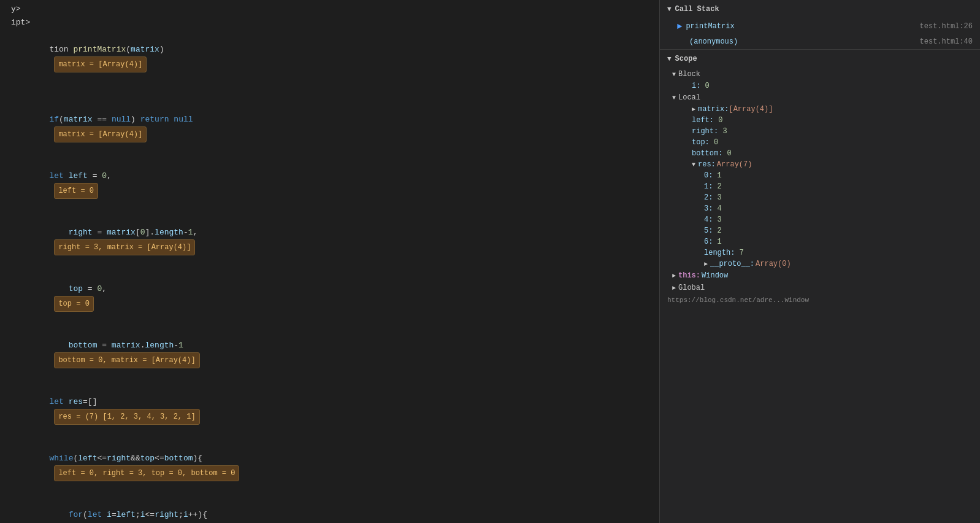 Image resolution: width=980 pixels, height=523 pixels. What do you see at coordinates (820, 288) in the screenshot?
I see `global-row: ► Global` at bounding box center [820, 288].